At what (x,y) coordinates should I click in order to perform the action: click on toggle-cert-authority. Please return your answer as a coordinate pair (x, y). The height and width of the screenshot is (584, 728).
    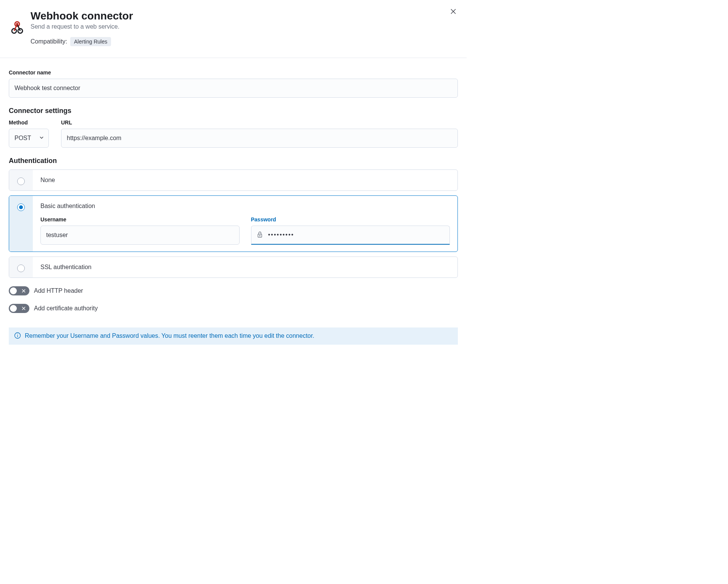
    Looking at the image, I should click on (19, 308).